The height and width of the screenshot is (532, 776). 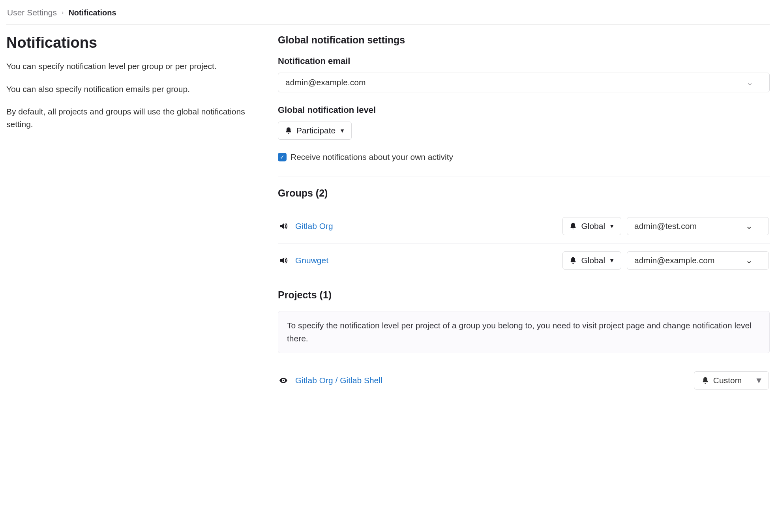 What do you see at coordinates (727, 380) in the screenshot?
I see `project-level-value: Custom` at bounding box center [727, 380].